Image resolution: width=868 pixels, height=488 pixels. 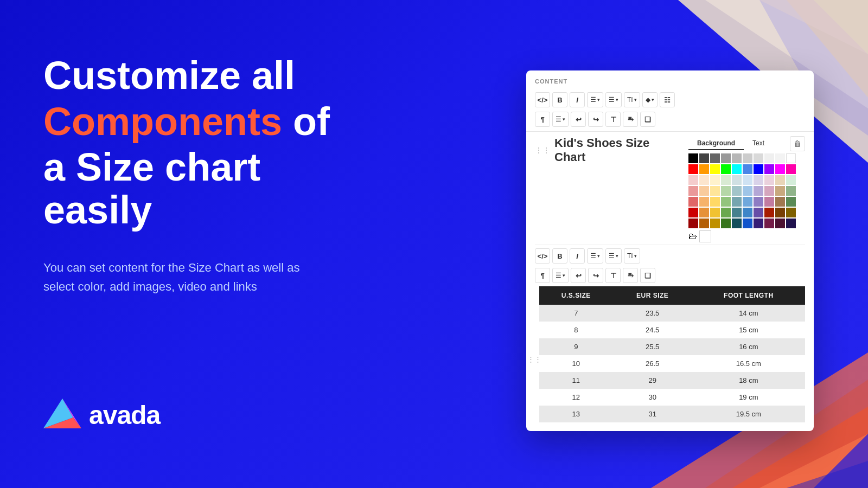 What do you see at coordinates (737, 158) in the screenshot?
I see `swatch-light-gray` at bounding box center [737, 158].